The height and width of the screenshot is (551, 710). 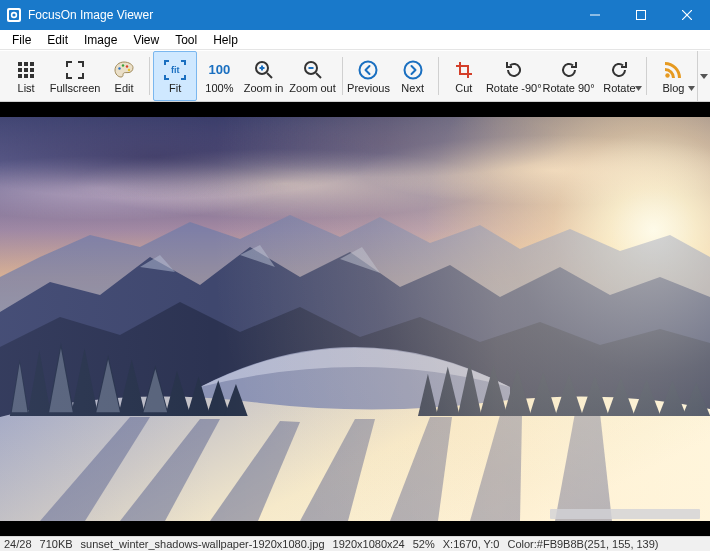 What do you see at coordinates (412, 88) in the screenshot?
I see `next-label: Next` at bounding box center [412, 88].